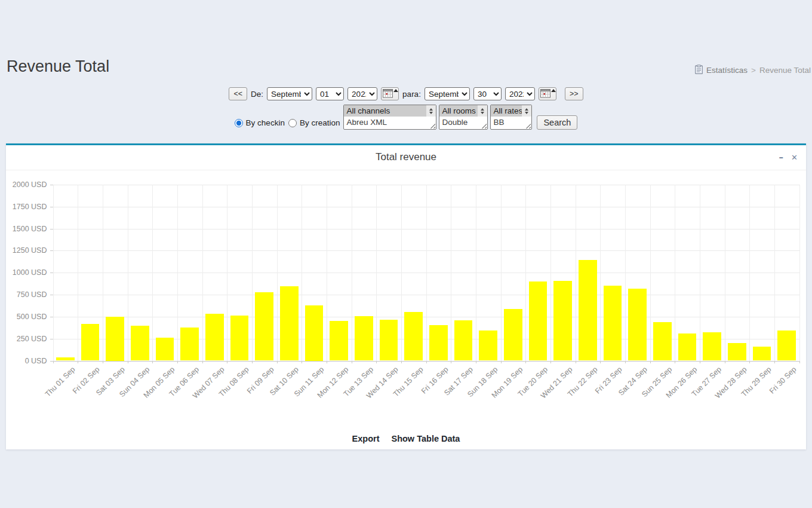  Describe the element at coordinates (293, 123) in the screenshot. I see `radio-by-creation` at that location.